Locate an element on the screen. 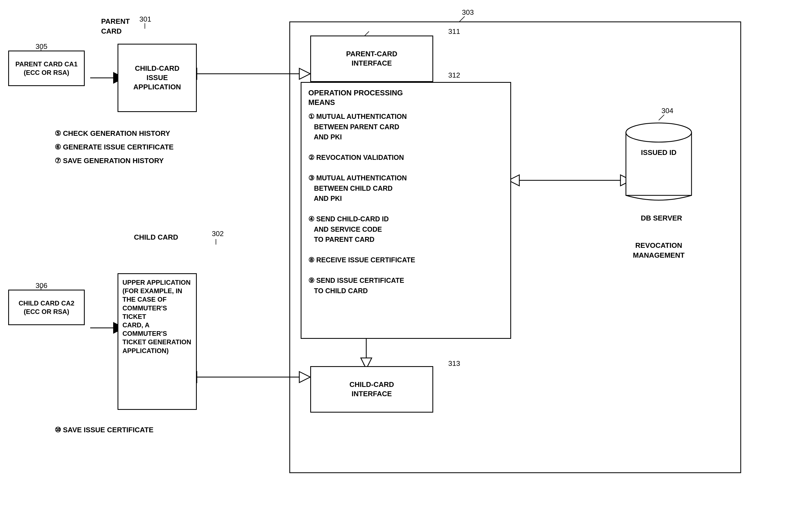  child-card-interface-box: CHILD-CARDINTERFACE is located at coordinates (372, 389).